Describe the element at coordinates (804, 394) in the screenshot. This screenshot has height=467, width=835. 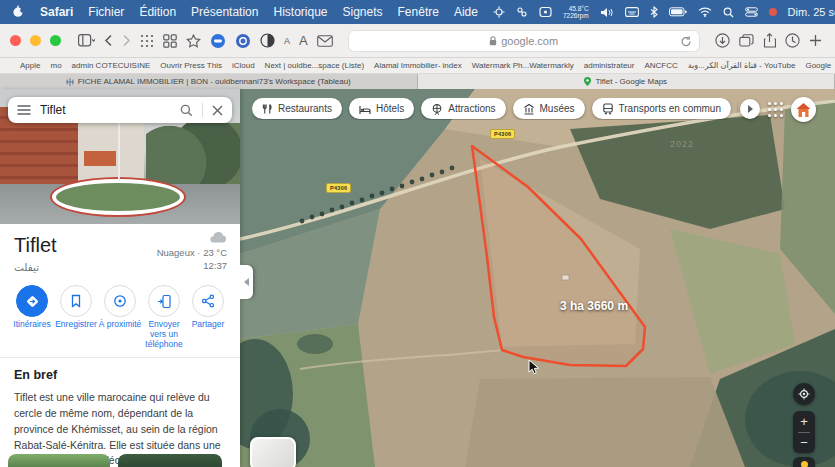
I see `locate-icon` at that location.